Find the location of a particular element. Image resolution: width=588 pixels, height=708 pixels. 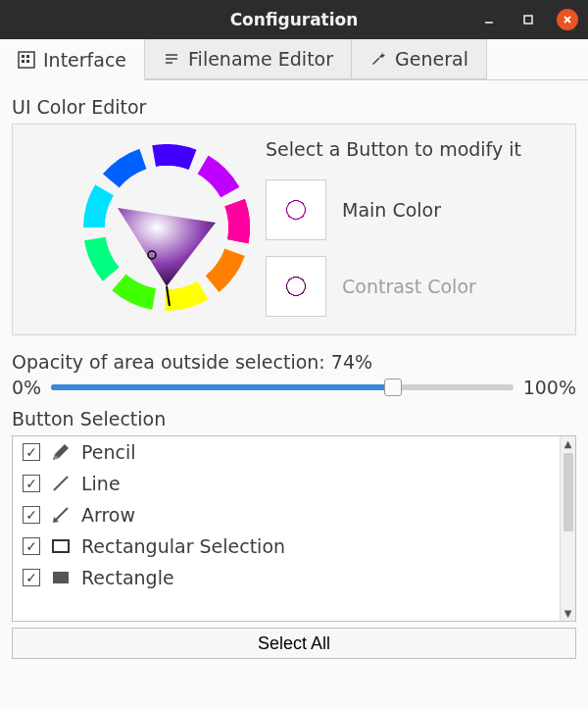

tab-interface: Interface is located at coordinates (73, 60).